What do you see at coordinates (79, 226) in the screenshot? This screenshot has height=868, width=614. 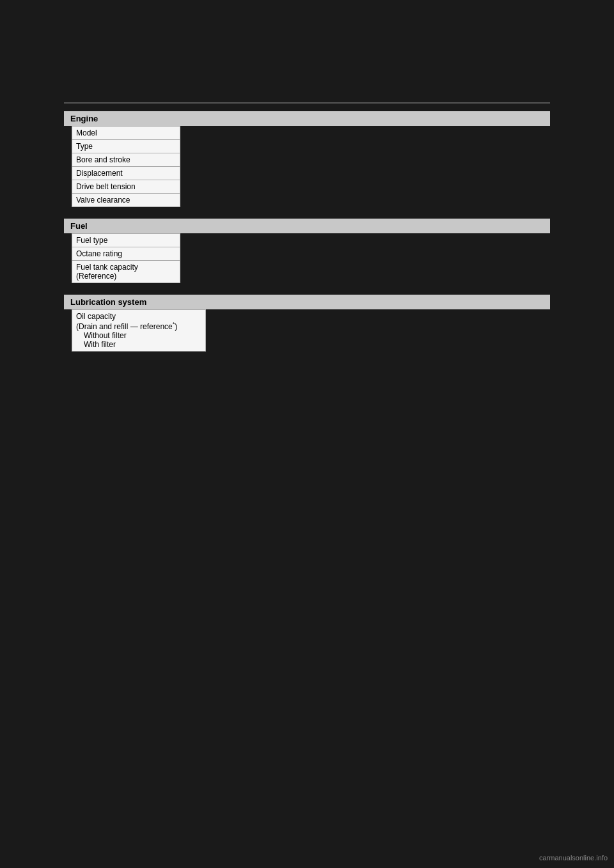 I see `fuel-header-label: Fuel` at bounding box center [79, 226].